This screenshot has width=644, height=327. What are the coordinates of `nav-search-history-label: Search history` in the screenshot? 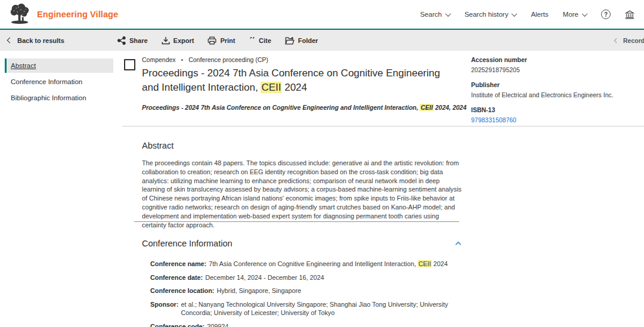 It's located at (487, 14).